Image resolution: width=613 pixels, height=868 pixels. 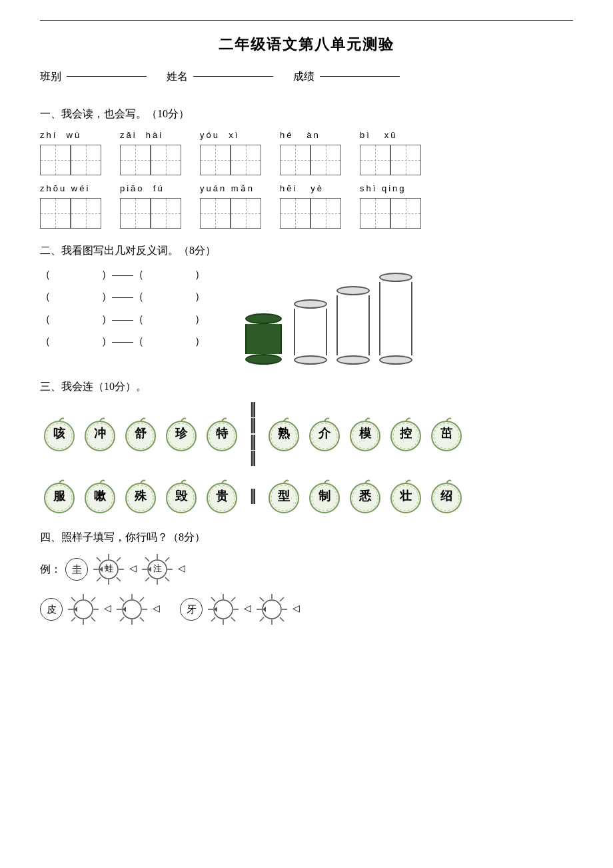 I want to click on apple-kong: 控, so click(x=406, y=434).